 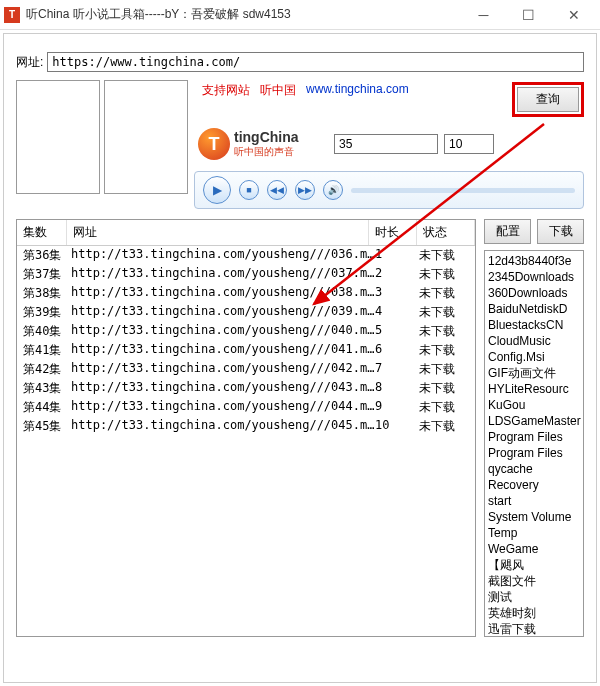 I want to click on progress-bar, so click(x=463, y=190).